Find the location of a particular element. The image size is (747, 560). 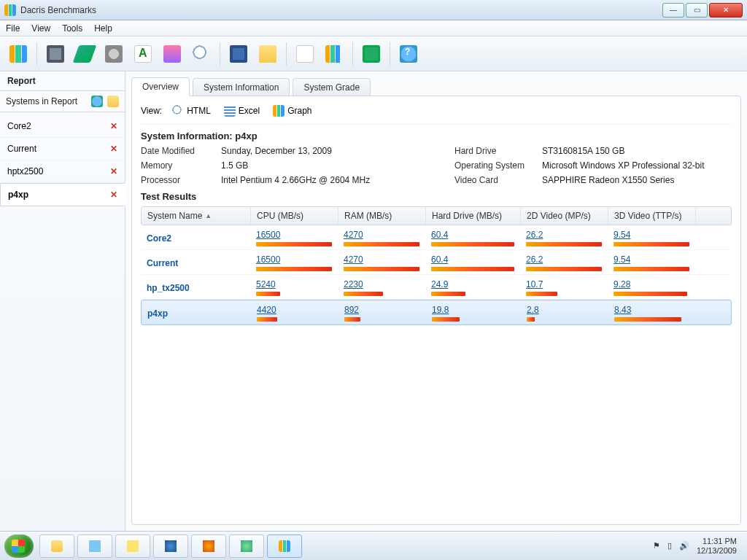

toolbar-open is located at coordinates (268, 54).